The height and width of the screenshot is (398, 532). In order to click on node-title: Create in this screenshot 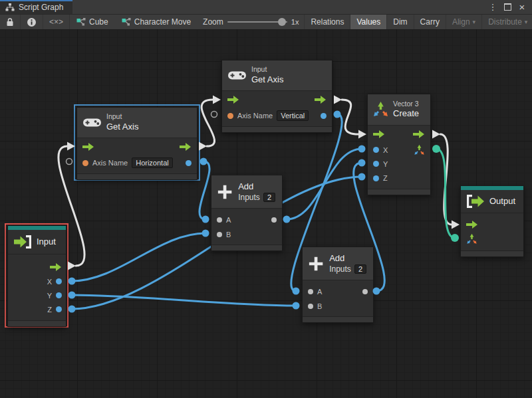, I will do `click(406, 114)`.